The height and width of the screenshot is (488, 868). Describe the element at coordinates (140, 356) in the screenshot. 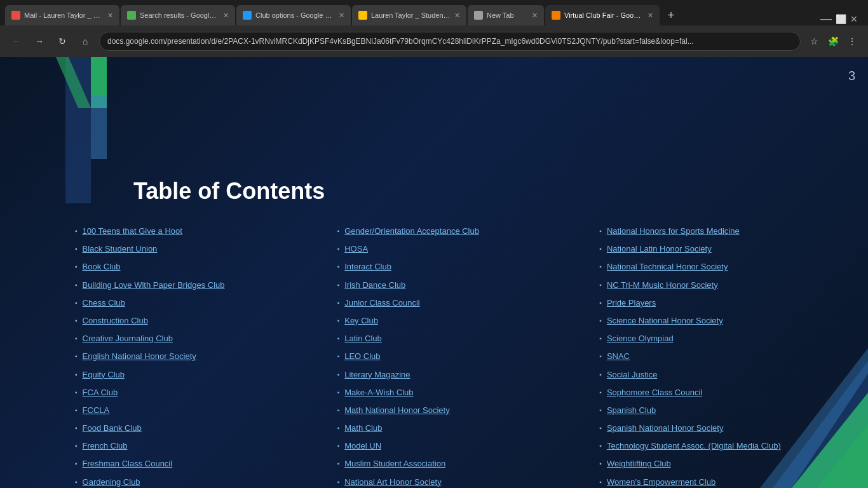

I see `club-link: English National Honor Society` at that location.